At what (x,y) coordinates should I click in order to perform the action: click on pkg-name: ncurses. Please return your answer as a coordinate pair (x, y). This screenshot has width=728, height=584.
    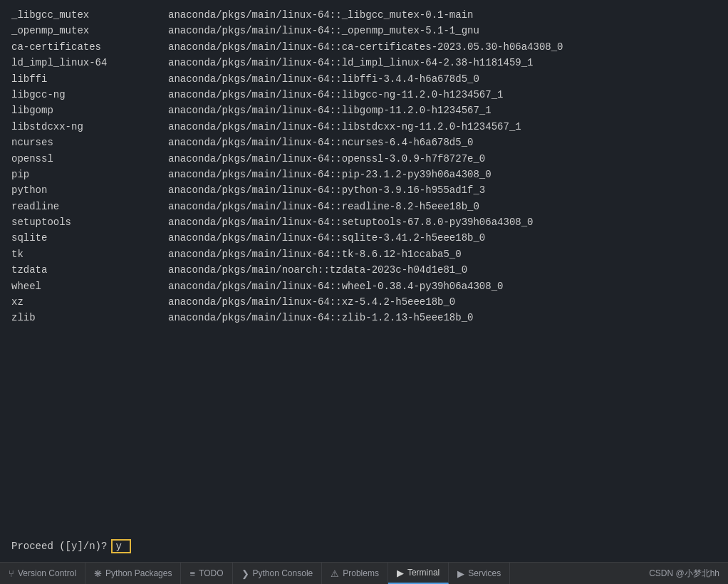
    Looking at the image, I should click on (90, 142).